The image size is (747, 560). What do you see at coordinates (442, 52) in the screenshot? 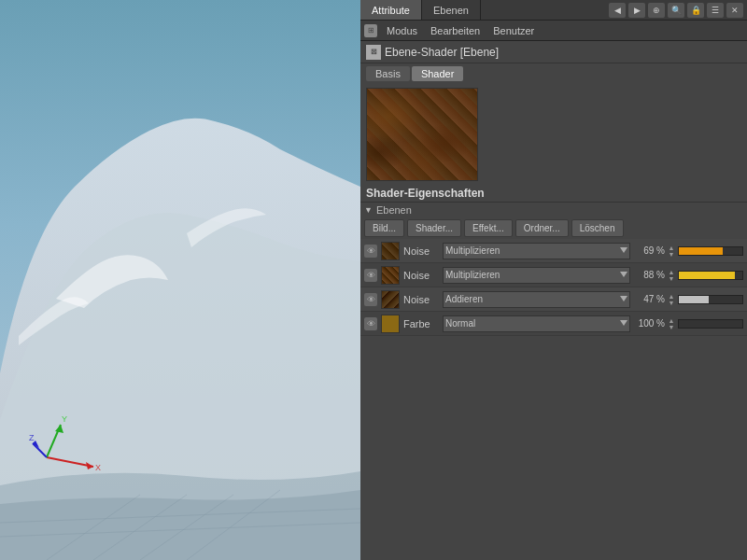
I see `object-title: Ebene-Shader [Ebene]` at bounding box center [442, 52].